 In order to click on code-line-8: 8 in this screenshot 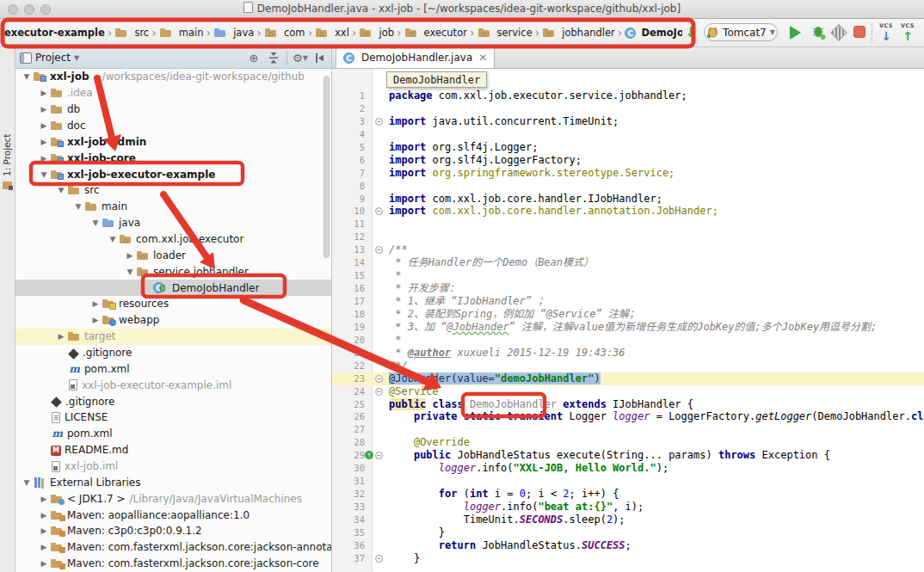, I will do `click(628, 186)`.